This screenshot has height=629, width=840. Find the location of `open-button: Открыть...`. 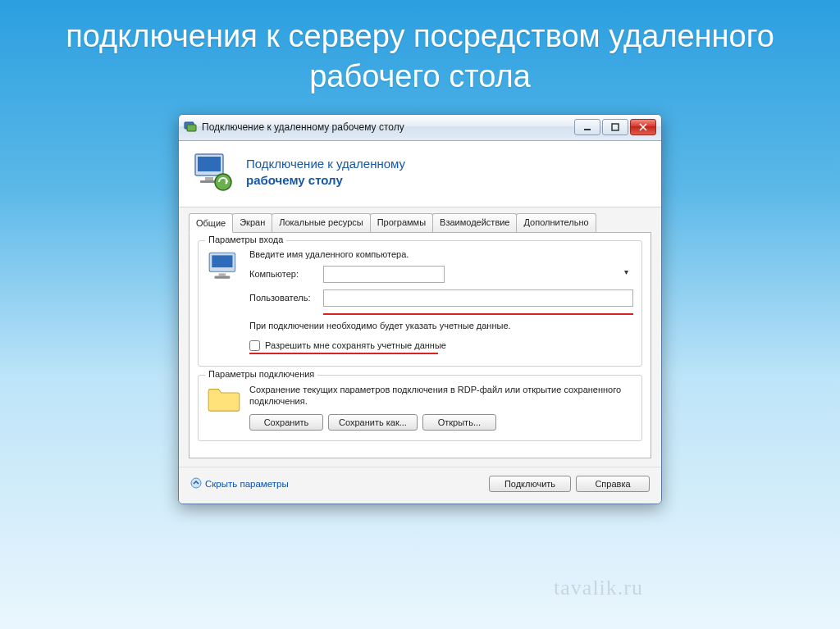

open-button: Открыть... is located at coordinates (459, 422).